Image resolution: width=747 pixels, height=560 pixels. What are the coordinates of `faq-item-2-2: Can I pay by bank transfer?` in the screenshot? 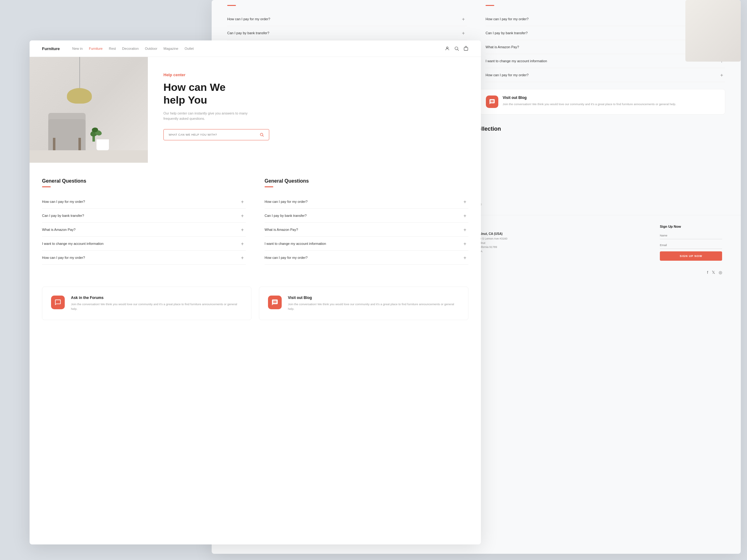 It's located at (366, 216).